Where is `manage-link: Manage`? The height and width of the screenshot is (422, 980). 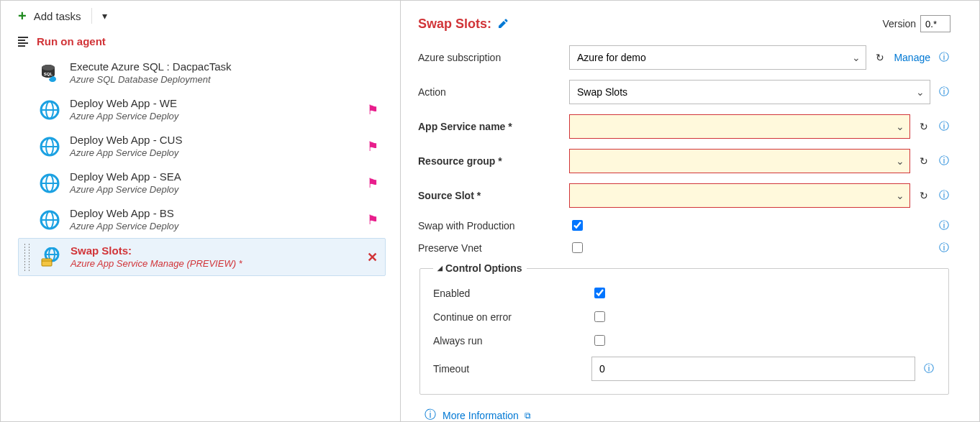
manage-link: Manage is located at coordinates (912, 58).